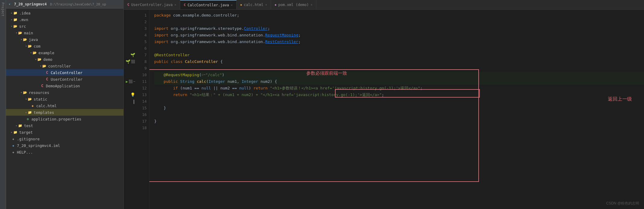 The height and width of the screenshot is (209, 644). I want to click on tree-item-iml: ◆ 7_20_springmvc4.iml, so click(65, 145).